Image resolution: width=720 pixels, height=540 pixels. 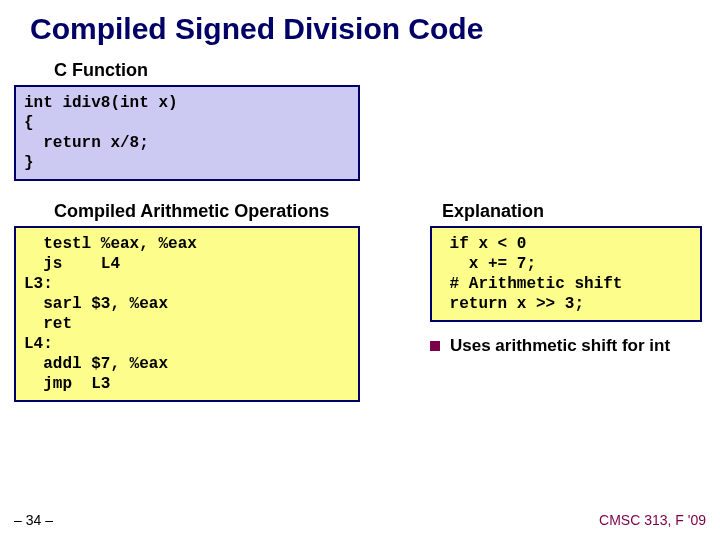 What do you see at coordinates (34, 520) in the screenshot?
I see `footer-page-number: – 34 –` at bounding box center [34, 520].